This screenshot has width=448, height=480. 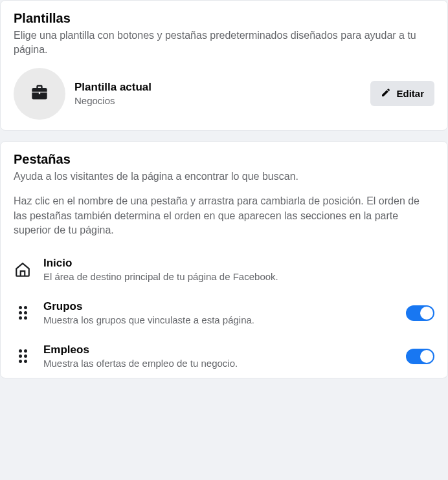 What do you see at coordinates (403, 93) in the screenshot?
I see `edit-button: Editar` at bounding box center [403, 93].